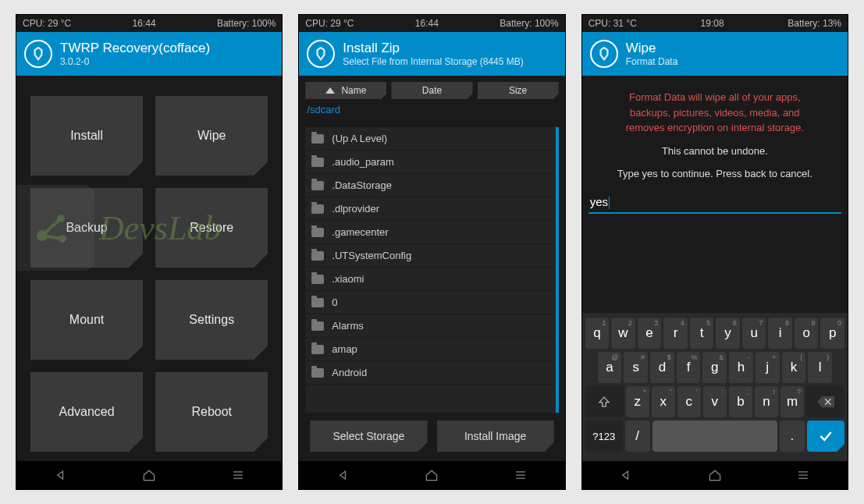 The image size is (864, 504). Describe the element at coordinates (689, 402) in the screenshot. I see `key-c: c'` at that location.